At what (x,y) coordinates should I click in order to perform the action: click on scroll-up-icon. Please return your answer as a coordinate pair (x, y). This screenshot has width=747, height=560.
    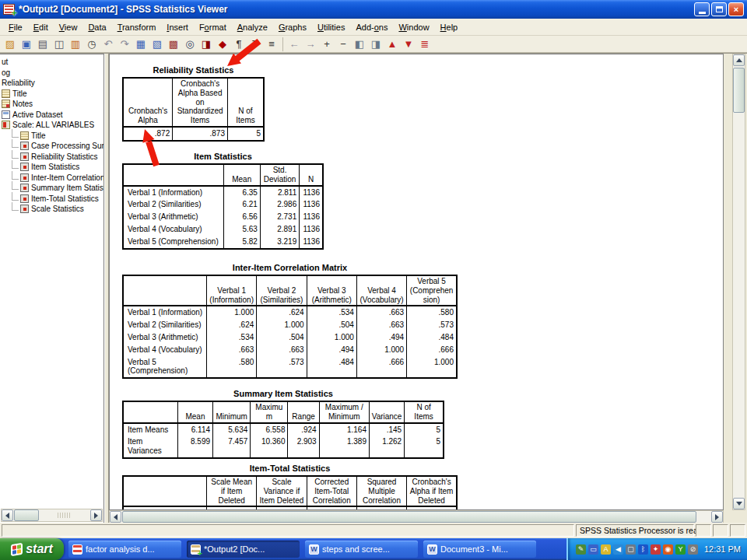
    Looking at the image, I should click on (739, 61).